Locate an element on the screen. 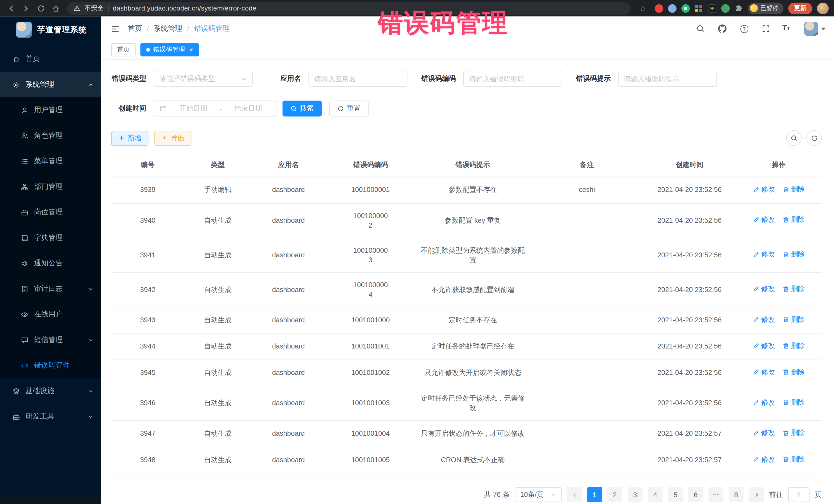  extensions-puzzle-icon is located at coordinates (739, 8).